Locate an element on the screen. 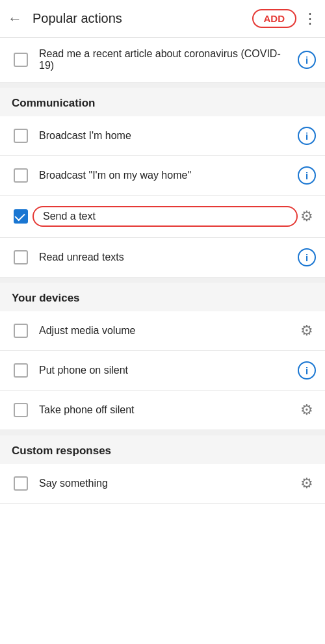  list-item-adjust-volume: Adjust media volume⚙ is located at coordinates (162, 331).